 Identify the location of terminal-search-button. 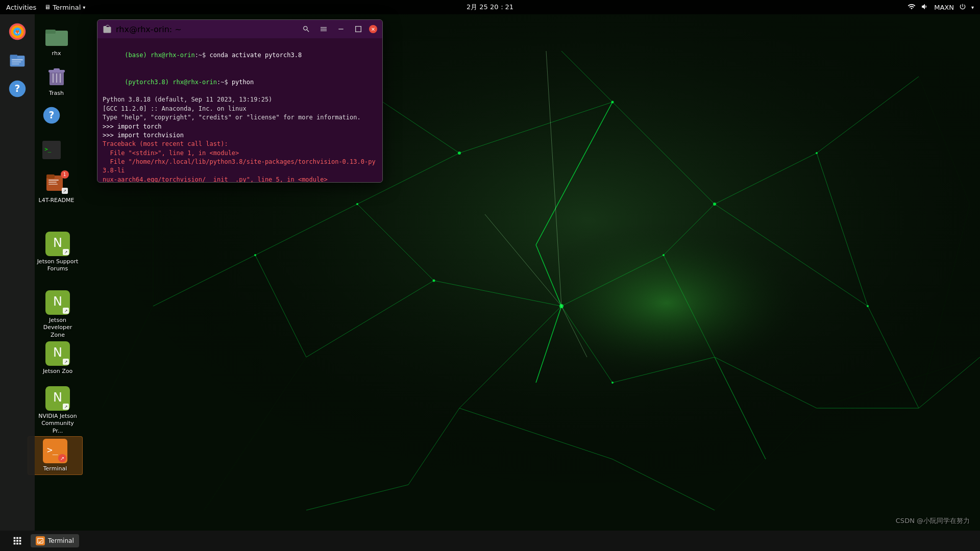
(306, 29).